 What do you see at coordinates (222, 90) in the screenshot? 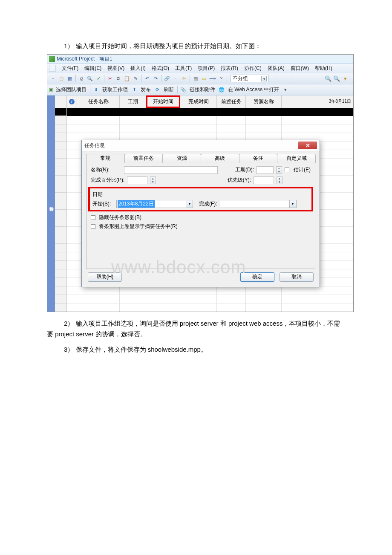
I see `web-icon: 🌐` at bounding box center [222, 90].